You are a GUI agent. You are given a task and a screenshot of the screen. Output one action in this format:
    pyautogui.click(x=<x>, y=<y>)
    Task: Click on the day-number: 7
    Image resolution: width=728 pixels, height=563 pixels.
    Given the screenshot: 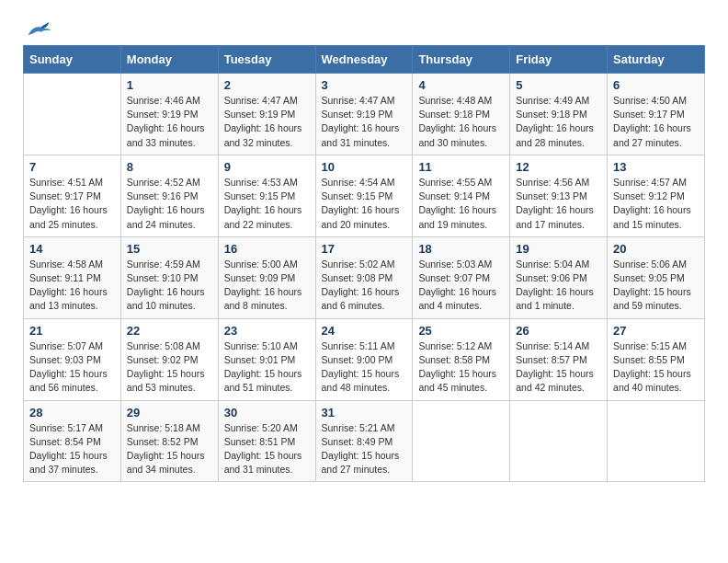 What is the action you would take?
    pyautogui.click(x=72, y=167)
    